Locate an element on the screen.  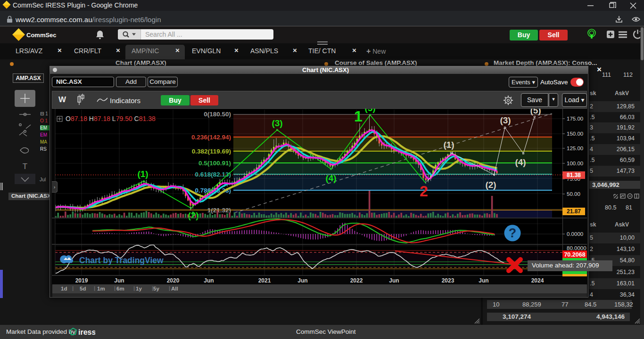
svg-text: 2021 is located at coordinates (265, 281).